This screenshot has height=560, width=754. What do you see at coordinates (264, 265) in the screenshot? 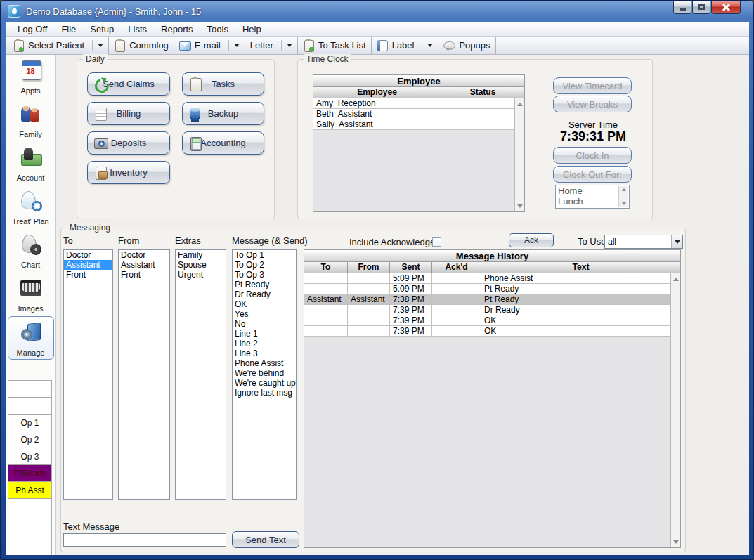
I see `message-list-item: To Op 2` at bounding box center [264, 265].